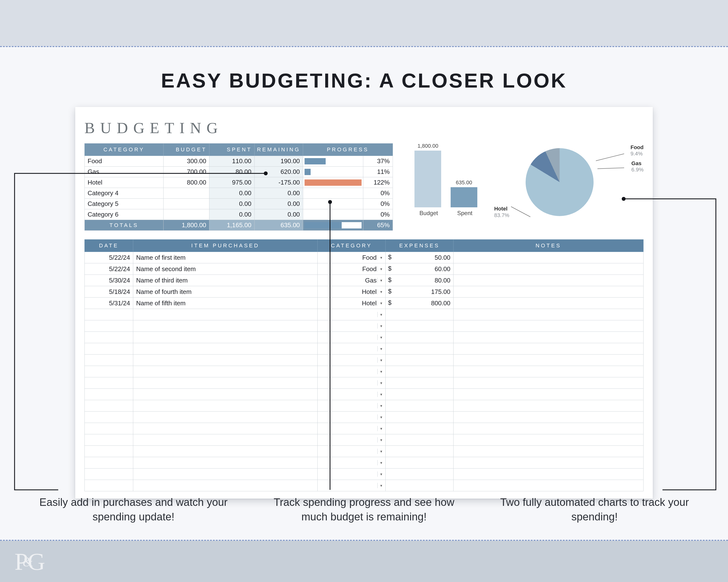  What do you see at coordinates (124, 193) in the screenshot?
I see `cell-category: Category 4` at bounding box center [124, 193].